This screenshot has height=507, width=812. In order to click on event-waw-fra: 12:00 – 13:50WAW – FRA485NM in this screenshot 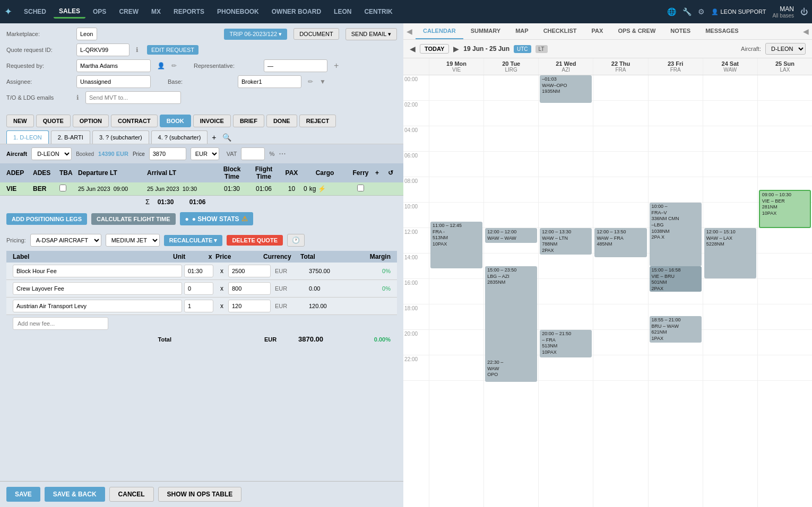, I will do `click(620, 243)`.